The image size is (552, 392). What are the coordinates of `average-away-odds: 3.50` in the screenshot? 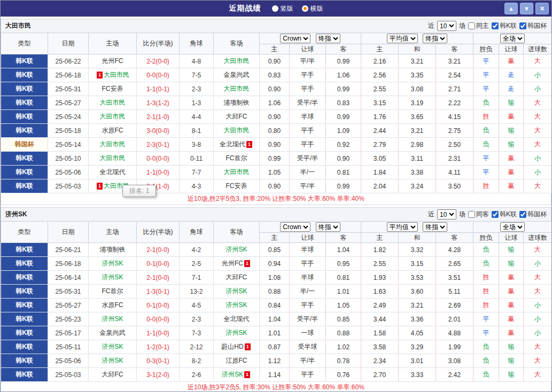 It's located at (455, 186).